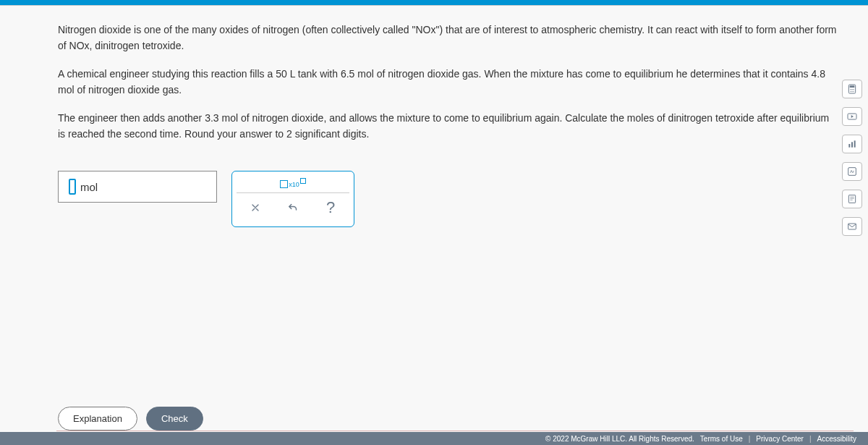 Image resolution: width=868 pixels, height=445 pixels. What do you see at coordinates (593, 74) in the screenshot?
I see `text: of nitrogen dioxide gas. When the mixtur…` at bounding box center [593, 74].